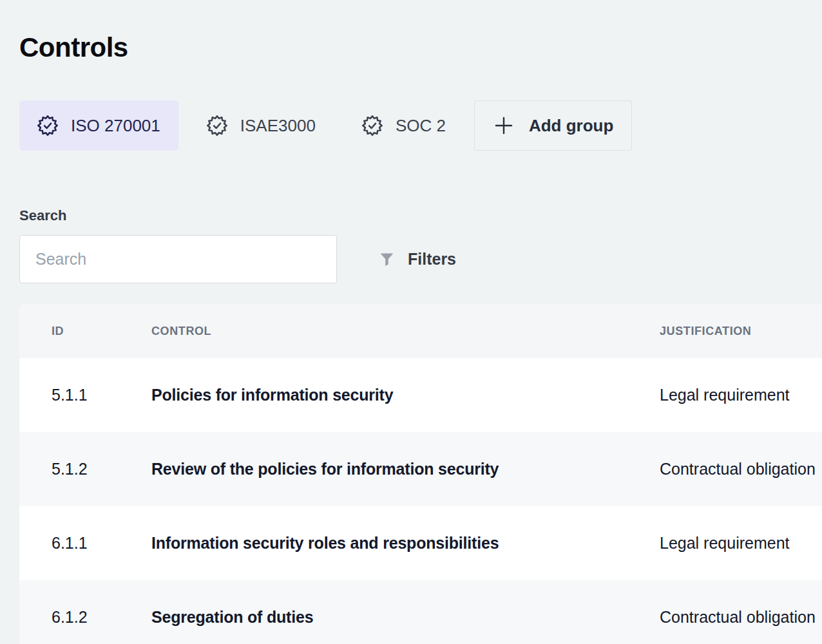 The height and width of the screenshot is (644, 822). Describe the element at coordinates (85, 544) in the screenshot. I see `cell-id: 6.1.1` at that location.